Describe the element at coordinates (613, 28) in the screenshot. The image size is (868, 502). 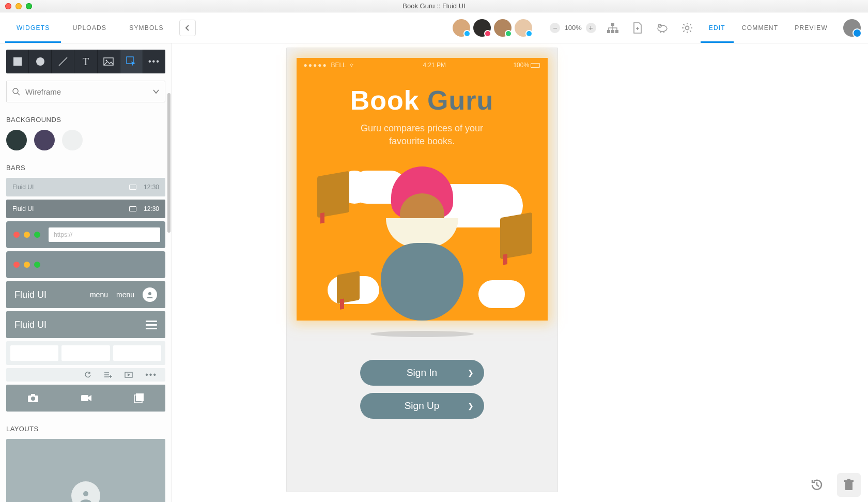
I see `sitemap-icon` at that location.